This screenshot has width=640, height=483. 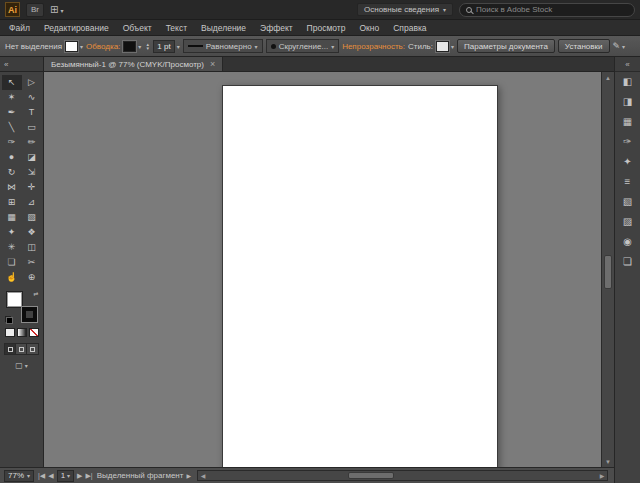 What do you see at coordinates (12, 128) in the screenshot?
I see `line-segment-tool: ╲` at bounding box center [12, 128].